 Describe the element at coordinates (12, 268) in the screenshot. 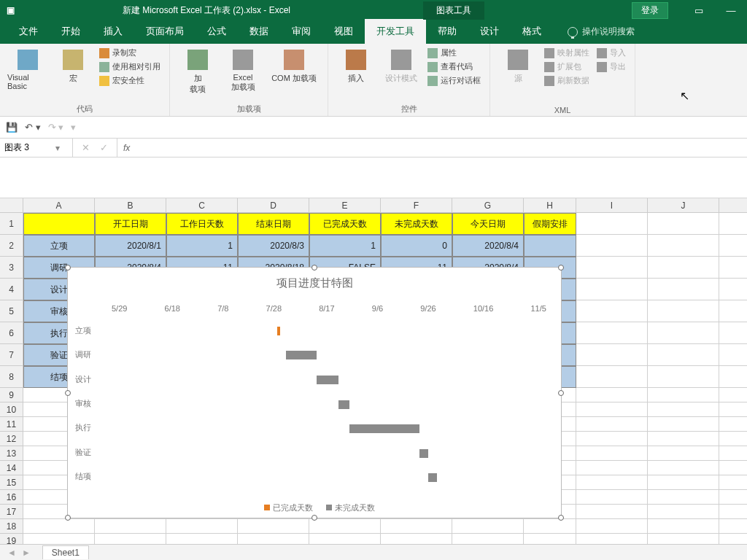

I see `row-header: 3` at that location.